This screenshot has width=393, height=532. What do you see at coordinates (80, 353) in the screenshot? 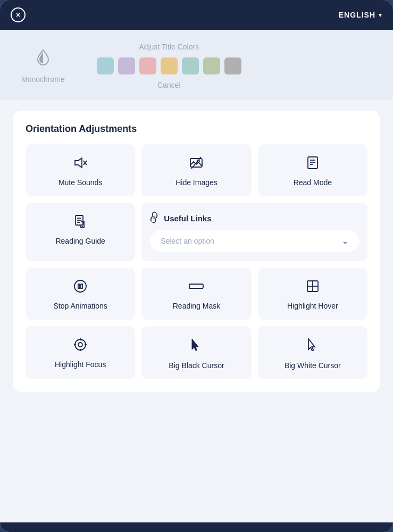
I see `highlight-focus-button: Highlight Focus` at bounding box center [80, 353].